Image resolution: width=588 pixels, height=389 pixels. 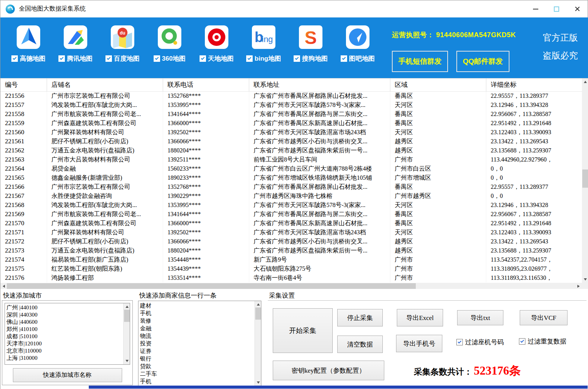 I want to click on table-row: 221574福易装饰工程部(新广五路店)1354448****新广五路9号广州市…, so click(x=291, y=260).